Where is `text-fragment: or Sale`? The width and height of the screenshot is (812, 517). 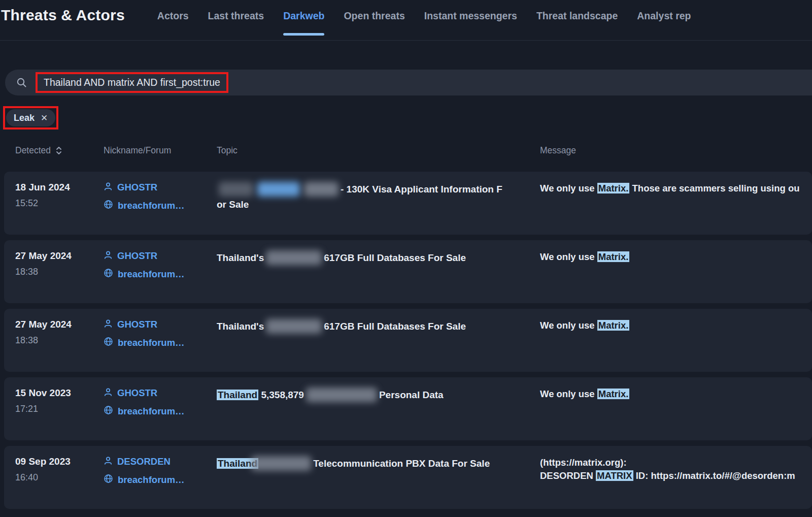 text-fragment: or Sale is located at coordinates (232, 204).